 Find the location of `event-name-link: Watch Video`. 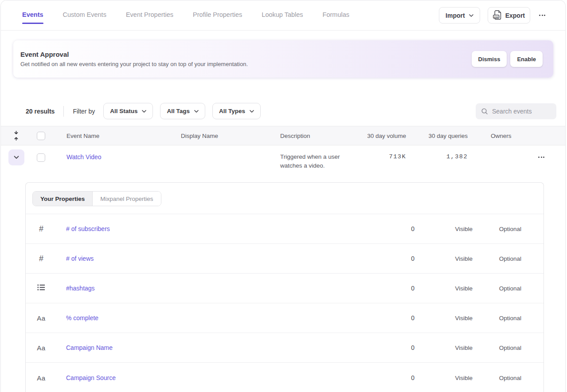

event-name-link: Watch Video is located at coordinates (84, 157).